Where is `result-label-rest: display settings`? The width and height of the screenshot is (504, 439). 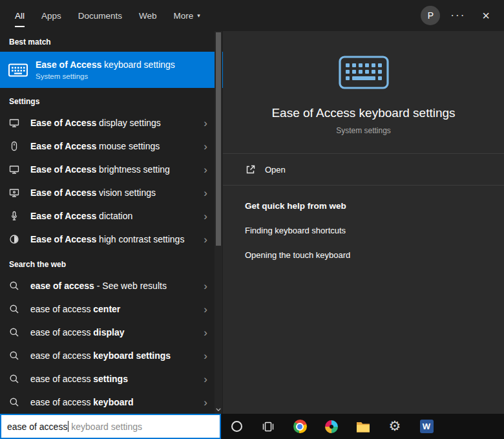 result-label-rest: display settings is located at coordinates (129, 123).